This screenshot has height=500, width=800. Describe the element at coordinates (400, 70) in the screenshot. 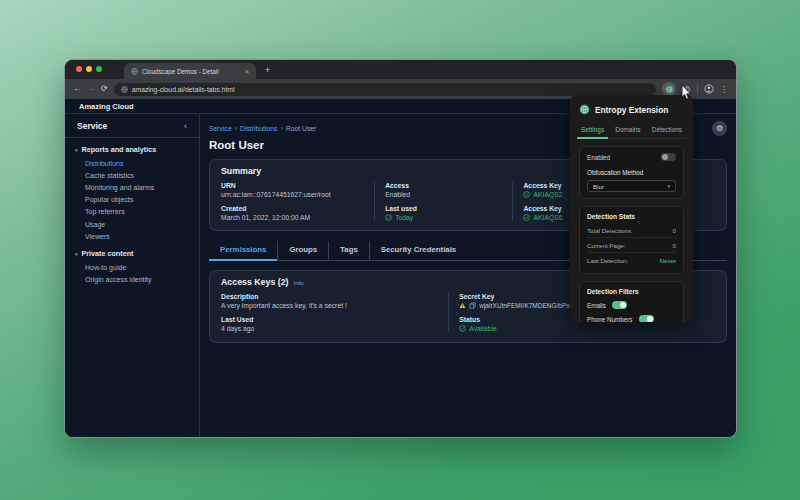

I see `browser-tab-strip: Cloudscape Demos - Detail × +` at that location.